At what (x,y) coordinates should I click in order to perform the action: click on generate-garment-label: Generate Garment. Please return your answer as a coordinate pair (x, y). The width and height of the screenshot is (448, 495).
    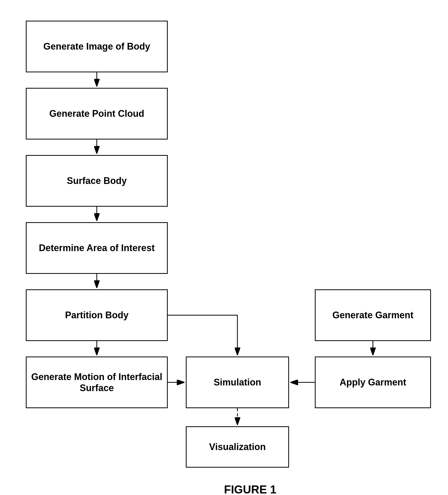
    Looking at the image, I should click on (373, 315).